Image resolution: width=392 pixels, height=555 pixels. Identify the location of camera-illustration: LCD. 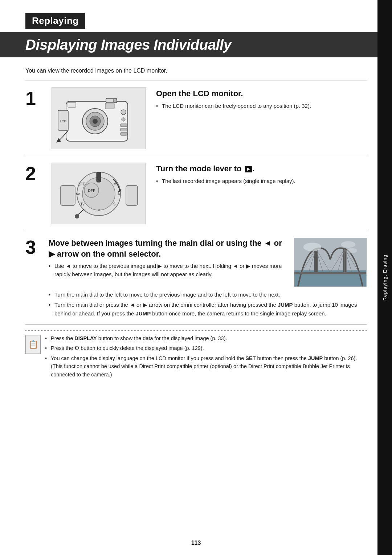
(99, 118).